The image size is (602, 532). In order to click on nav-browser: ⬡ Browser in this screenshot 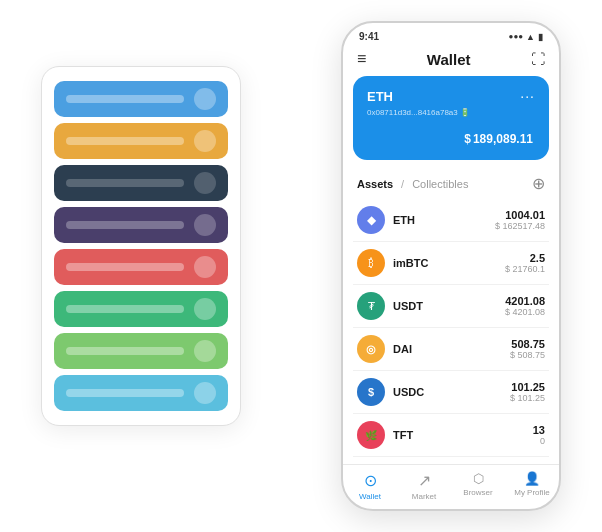, I will do `click(478, 486)`.